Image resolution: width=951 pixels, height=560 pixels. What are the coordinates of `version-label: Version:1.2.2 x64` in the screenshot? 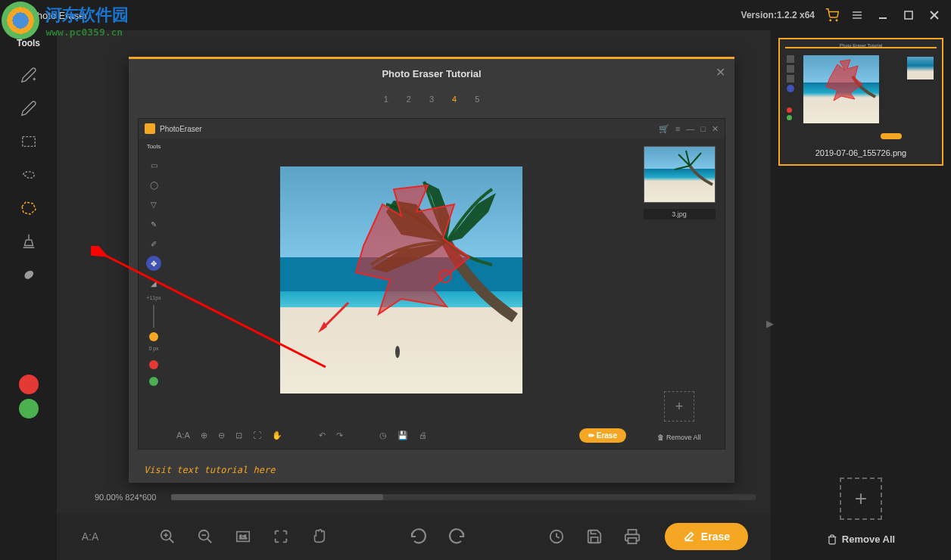 It's located at (778, 15).